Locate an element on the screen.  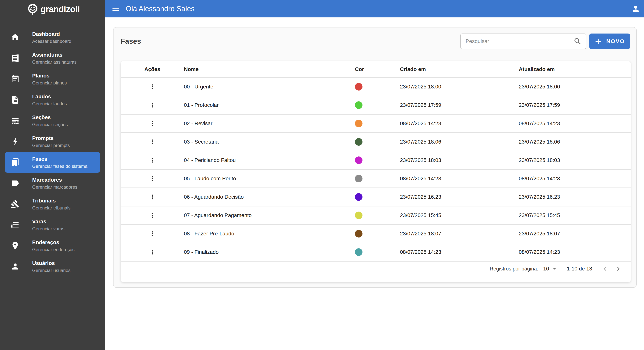
page-title: Fases is located at coordinates (131, 42).